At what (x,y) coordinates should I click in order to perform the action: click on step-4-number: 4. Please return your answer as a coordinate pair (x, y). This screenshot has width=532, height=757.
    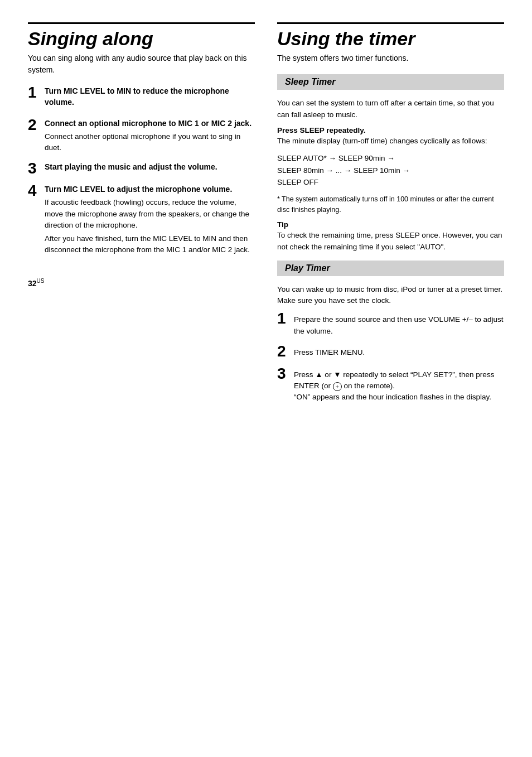
    Looking at the image, I should click on (34, 191).